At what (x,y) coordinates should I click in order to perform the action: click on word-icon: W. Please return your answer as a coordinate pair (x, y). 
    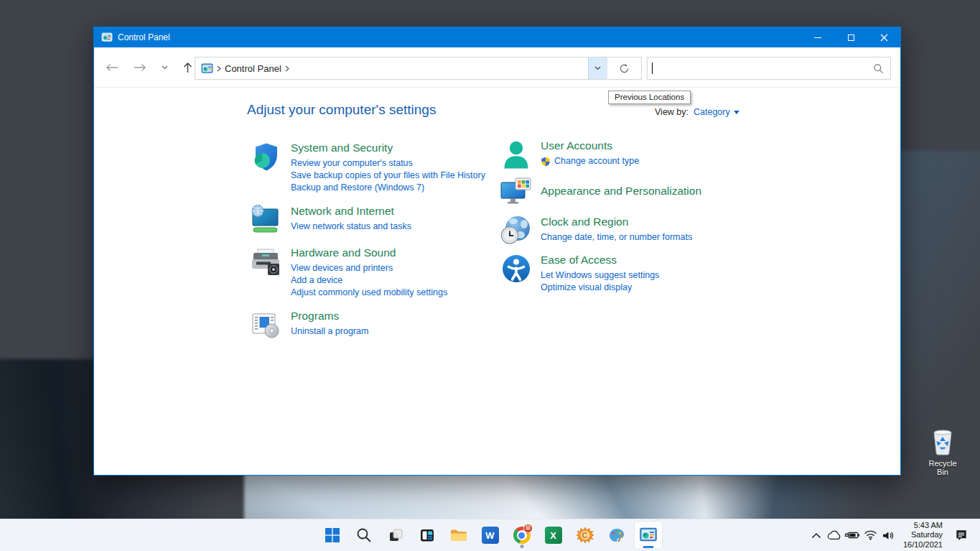
    Looking at the image, I should click on (490, 535).